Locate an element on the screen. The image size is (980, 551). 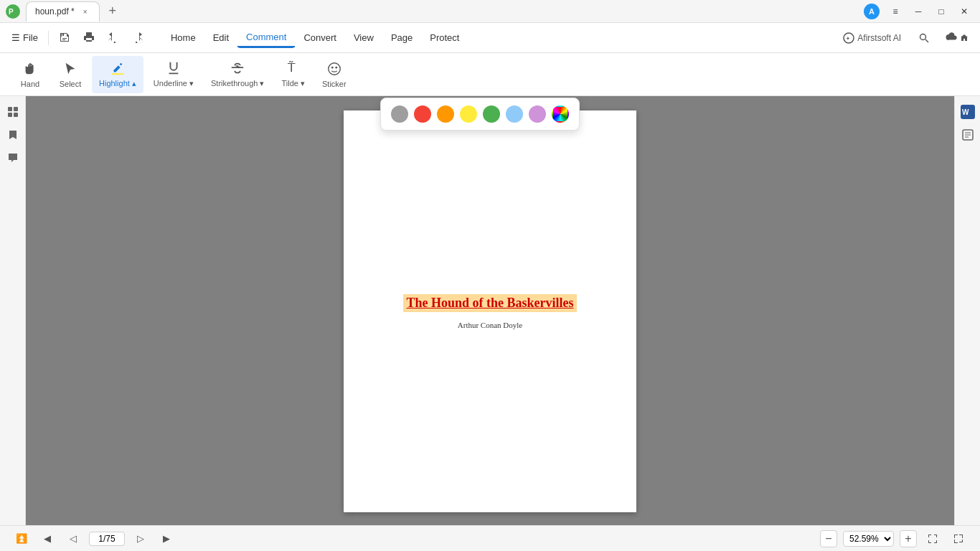
fit-page-button is located at coordinates (933, 539).